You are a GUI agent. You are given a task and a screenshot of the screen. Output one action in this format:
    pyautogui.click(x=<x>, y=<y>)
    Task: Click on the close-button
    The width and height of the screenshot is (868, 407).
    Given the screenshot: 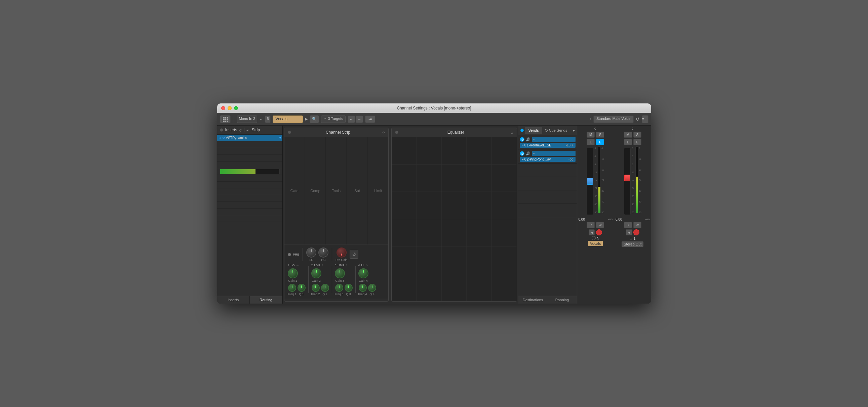 What is the action you would take?
    pyautogui.click(x=223, y=108)
    